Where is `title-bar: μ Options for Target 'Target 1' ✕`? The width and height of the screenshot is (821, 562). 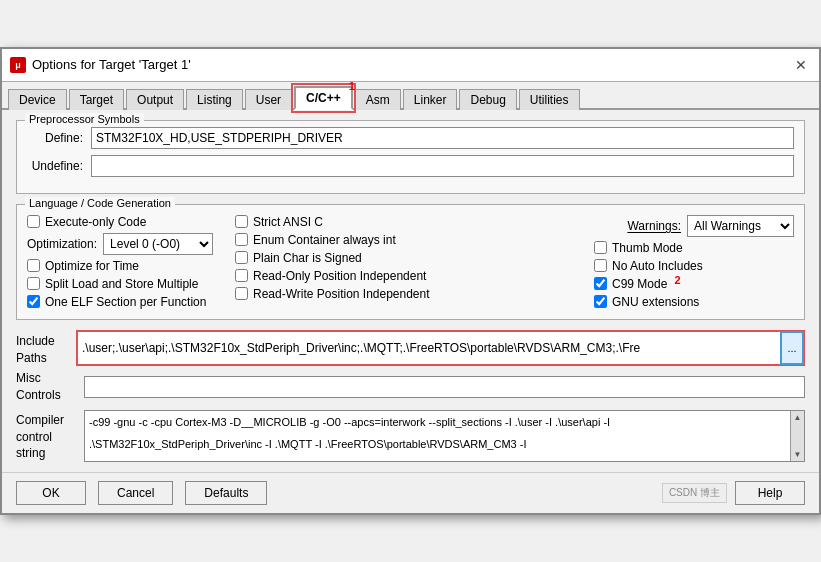
title-bar: μ Options for Target 'Target 1' ✕ is located at coordinates (410, 66).